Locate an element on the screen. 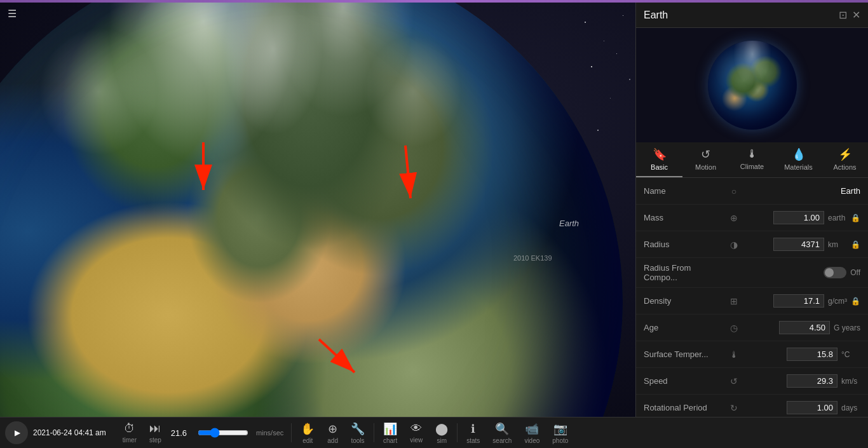  timer-icon: ⏱ is located at coordinates (130, 428).